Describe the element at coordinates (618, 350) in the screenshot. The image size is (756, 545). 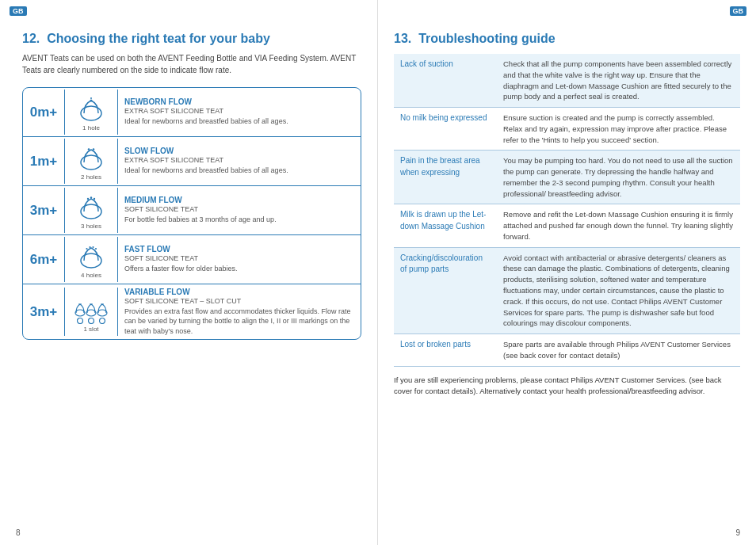
I see `trouble-solution: Spare parts are available through Philip…` at that location.